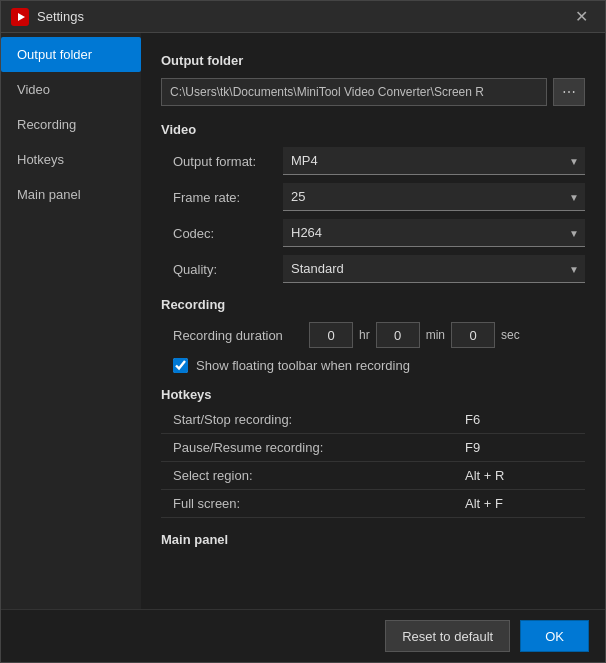 The height and width of the screenshot is (663, 606). Describe the element at coordinates (525, 476) in the screenshot. I see `hotkey-select-region-value: Alt + R` at that location.